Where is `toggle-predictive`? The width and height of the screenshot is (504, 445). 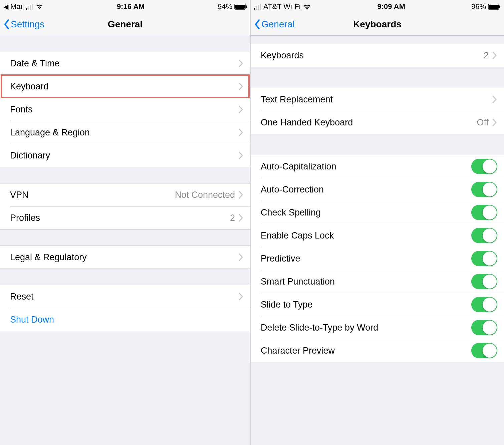 toggle-predictive is located at coordinates (484, 259).